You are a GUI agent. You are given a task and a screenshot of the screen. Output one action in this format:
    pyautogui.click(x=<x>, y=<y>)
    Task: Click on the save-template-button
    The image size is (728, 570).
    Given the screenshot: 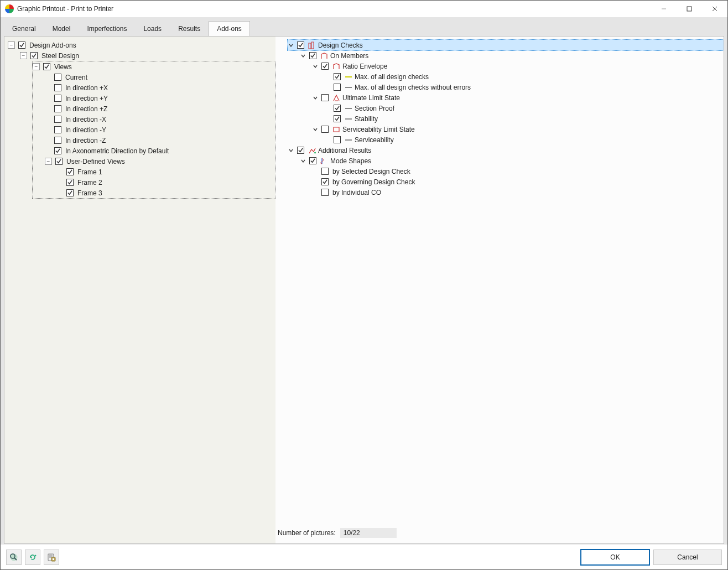 What is the action you would take?
    pyautogui.click(x=51, y=557)
    